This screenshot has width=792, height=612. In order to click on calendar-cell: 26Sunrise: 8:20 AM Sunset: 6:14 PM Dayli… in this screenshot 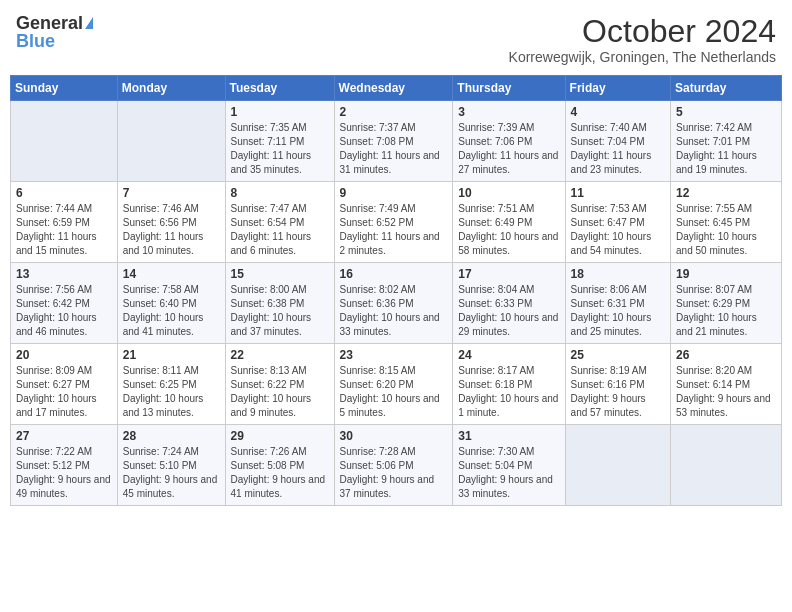, I will do `click(726, 384)`.